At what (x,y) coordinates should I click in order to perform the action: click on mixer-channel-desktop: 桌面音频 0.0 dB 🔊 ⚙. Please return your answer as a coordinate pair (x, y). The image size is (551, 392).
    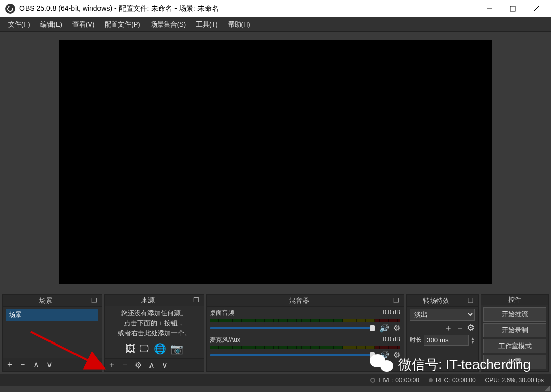
    Looking at the image, I should click on (305, 321).